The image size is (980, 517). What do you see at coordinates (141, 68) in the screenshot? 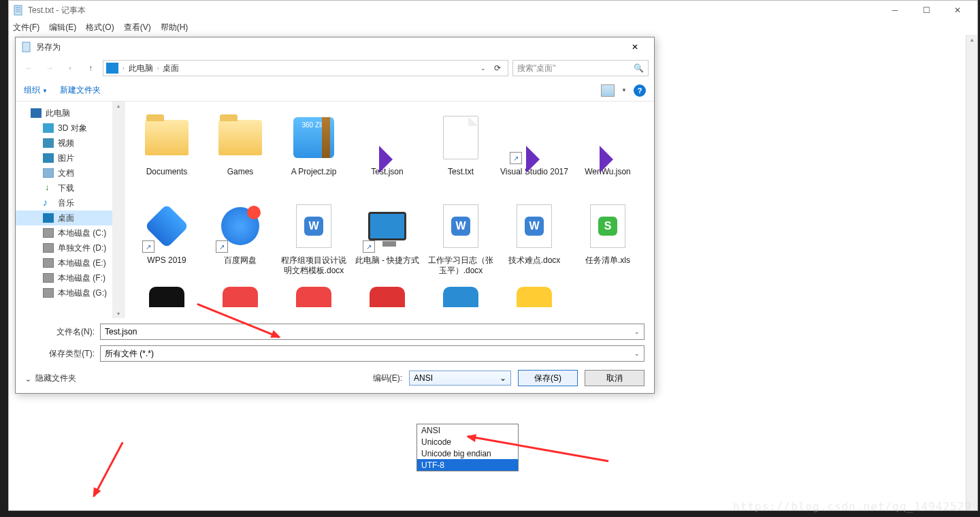
I see `breadcrumb-pc: 此电脑` at bounding box center [141, 68].